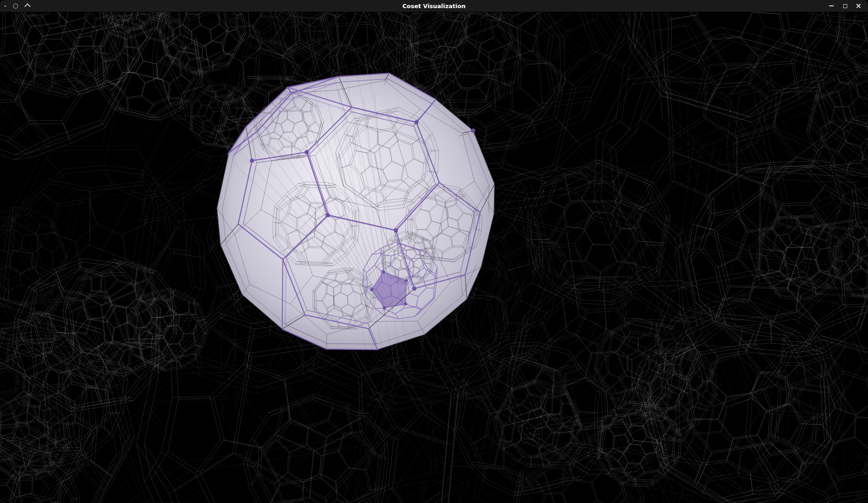 This screenshot has width=868, height=503. I want to click on close-icon, so click(859, 6).